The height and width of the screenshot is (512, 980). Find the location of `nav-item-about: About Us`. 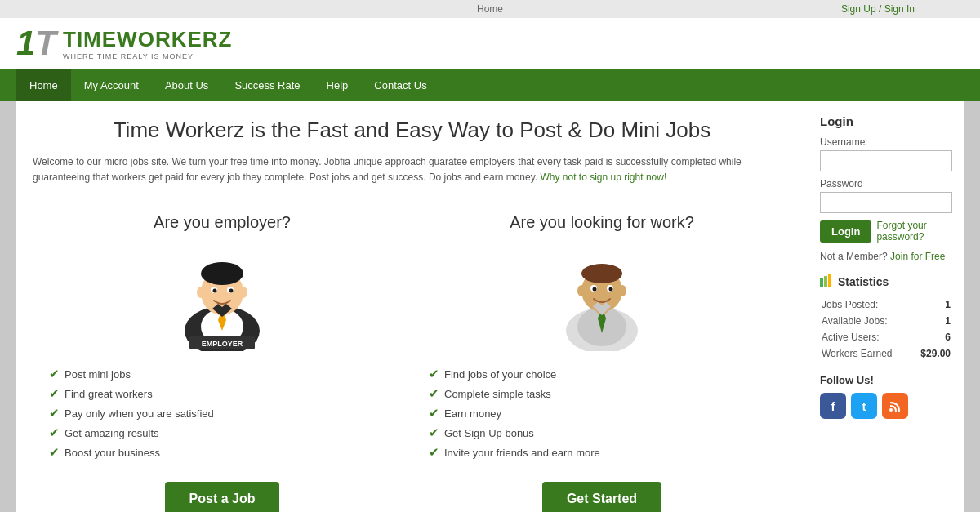

nav-item-about: About Us is located at coordinates (186, 85).